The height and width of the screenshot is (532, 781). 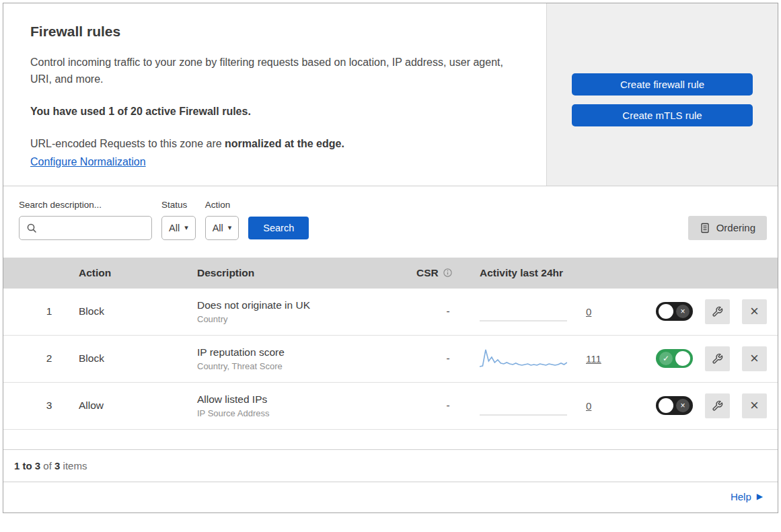 I want to click on search-description-input, so click(x=93, y=228).